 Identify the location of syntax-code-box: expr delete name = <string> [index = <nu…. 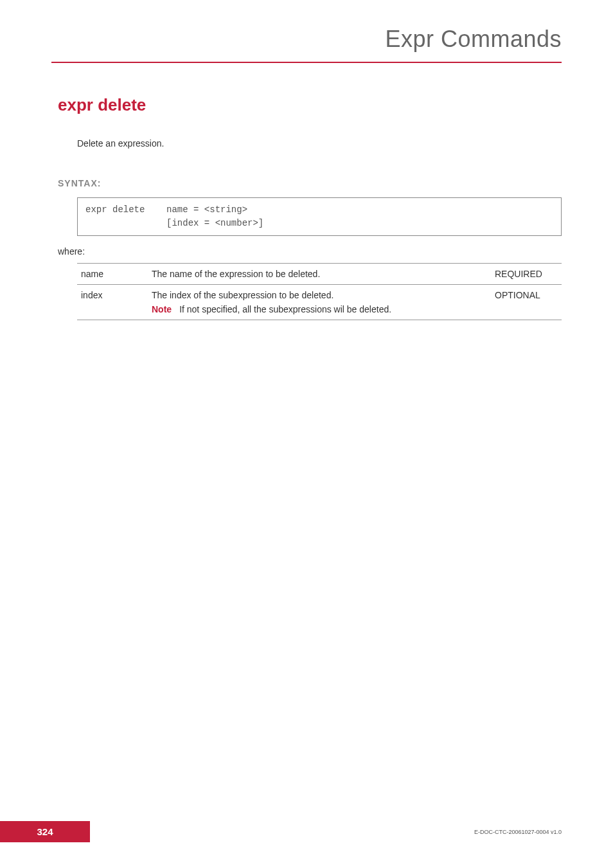
(319, 217).